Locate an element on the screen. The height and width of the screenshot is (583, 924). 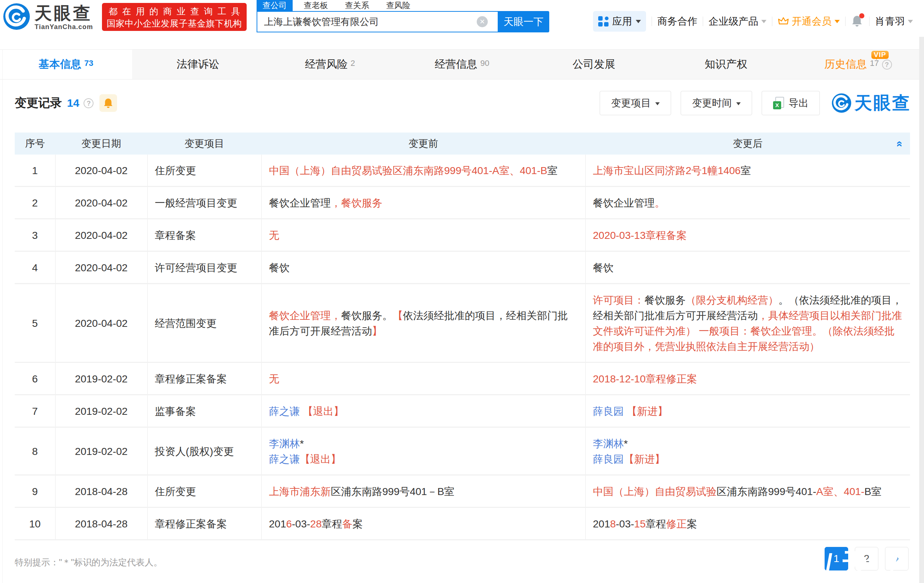
search-tabs: 查公司 查老板 查关系 查风险 is located at coordinates (403, 5).